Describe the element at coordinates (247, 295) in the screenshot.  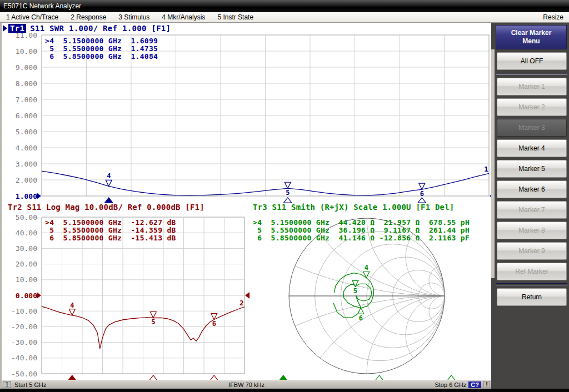
I see `ref-level-arrow-right` at that location.